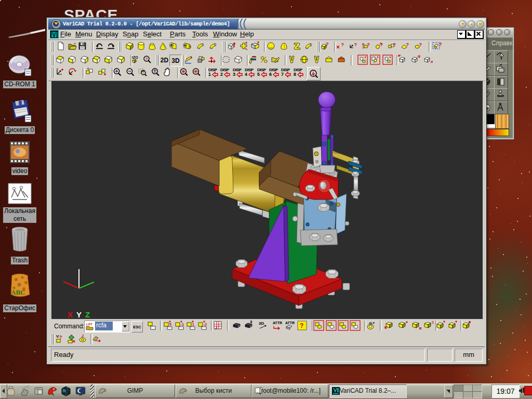 The image size is (532, 399). What do you see at coordinates (79, 315) in the screenshot?
I see `svg-text: Y` at bounding box center [79, 315].